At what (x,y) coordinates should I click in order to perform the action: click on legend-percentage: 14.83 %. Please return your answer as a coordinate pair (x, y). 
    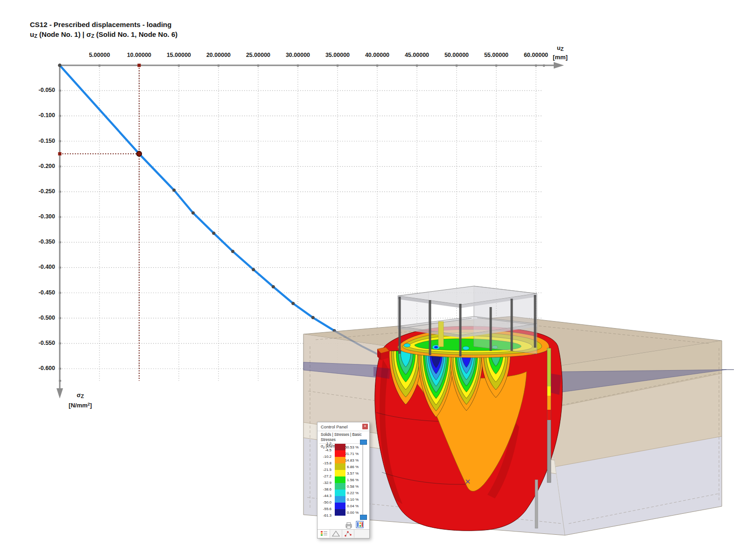
    Looking at the image, I should click on (349, 460).